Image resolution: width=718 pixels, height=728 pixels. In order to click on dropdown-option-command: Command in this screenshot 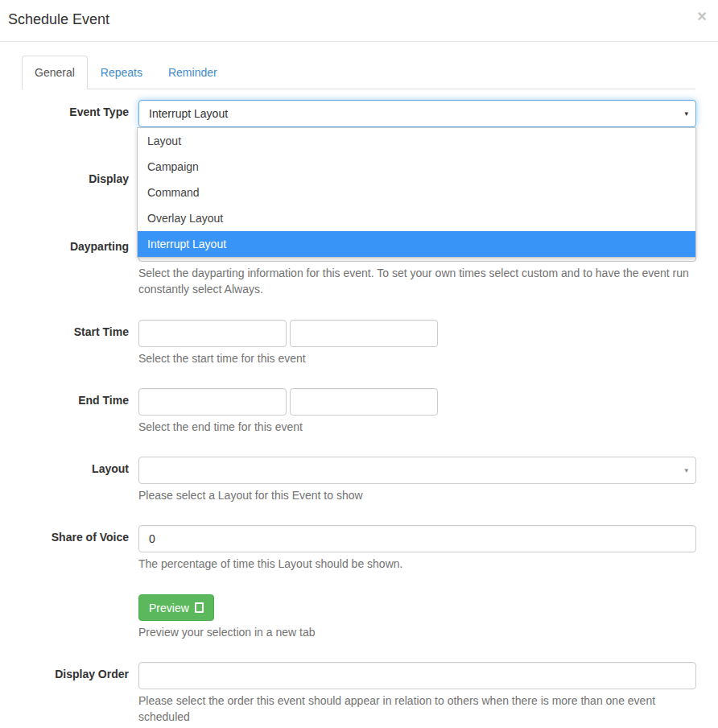, I will do `click(417, 192)`.